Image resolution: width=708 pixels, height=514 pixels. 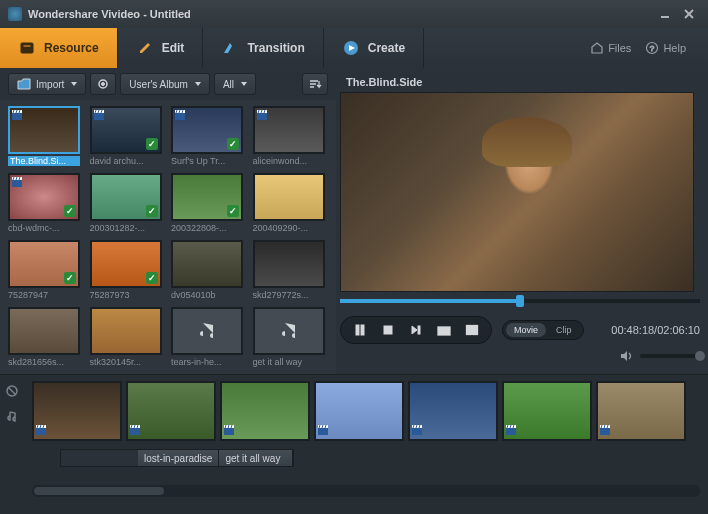 What do you see at coordinates (526, 330) in the screenshot?
I see `movie-mode-button: Movie` at bounding box center [526, 330].